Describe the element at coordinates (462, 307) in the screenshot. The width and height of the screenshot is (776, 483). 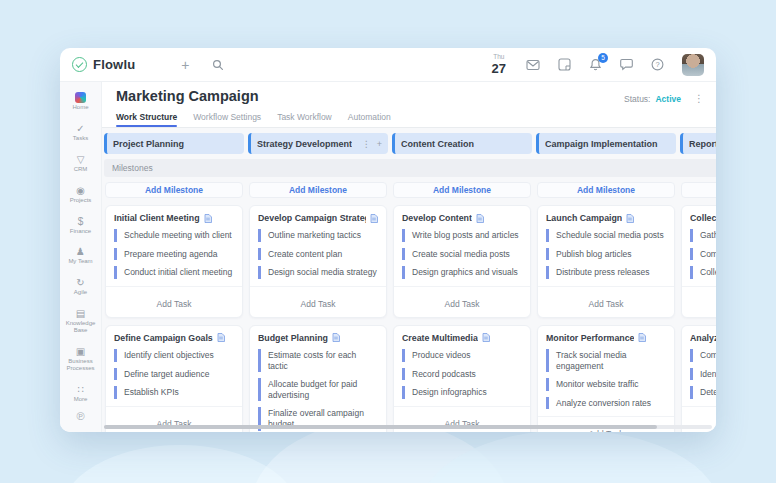
I see `column-content-creation: Add Milestone Develop ContentWrite blog …` at that location.